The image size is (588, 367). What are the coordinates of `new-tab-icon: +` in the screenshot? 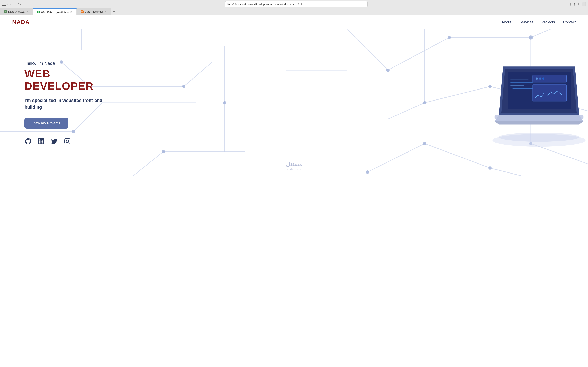 It's located at (579, 4).